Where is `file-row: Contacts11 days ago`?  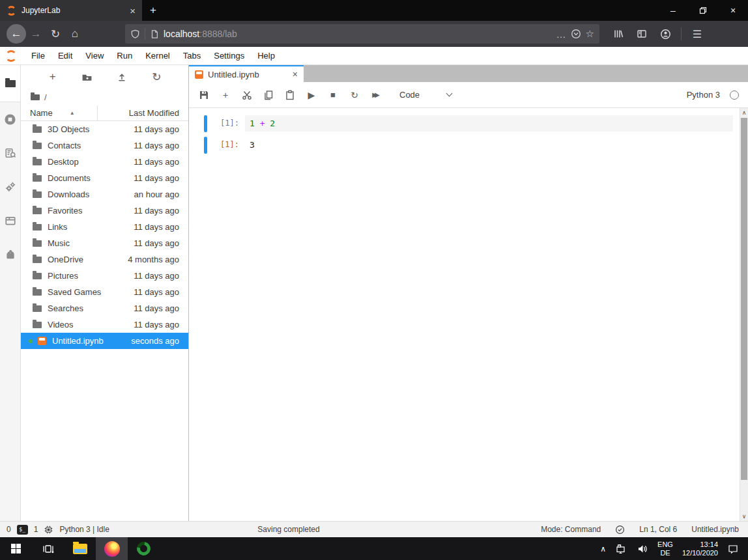 file-row: Contacts11 days ago is located at coordinates (104, 146).